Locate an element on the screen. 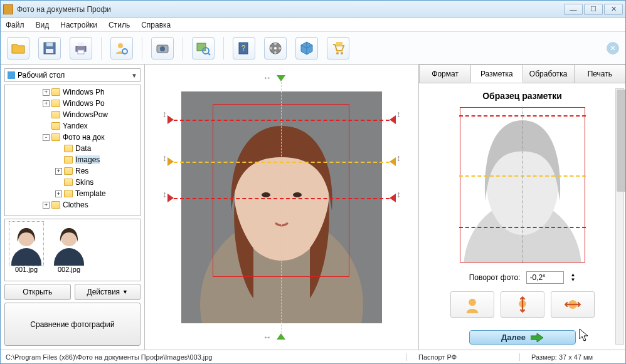 The width and height of the screenshot is (626, 364). tree-item-label: Skins is located at coordinates (84, 182).